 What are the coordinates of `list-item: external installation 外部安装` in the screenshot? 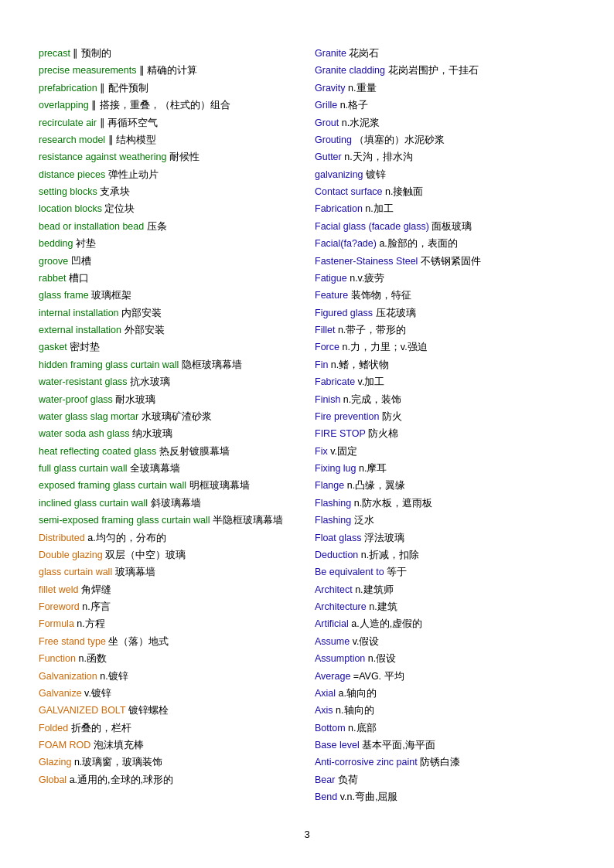 It's located at (169, 331).